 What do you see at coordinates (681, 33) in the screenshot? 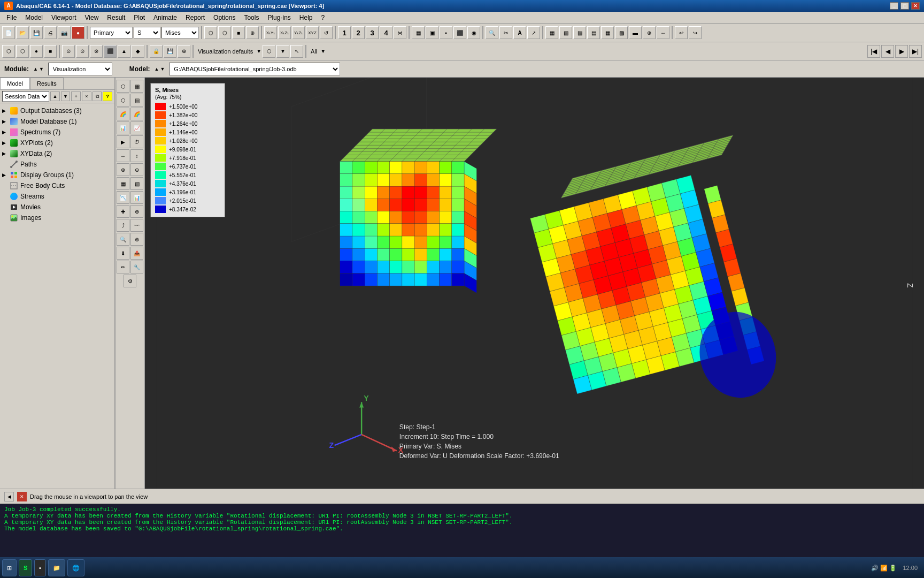
I see `undo-btn: ↩` at bounding box center [681, 33].